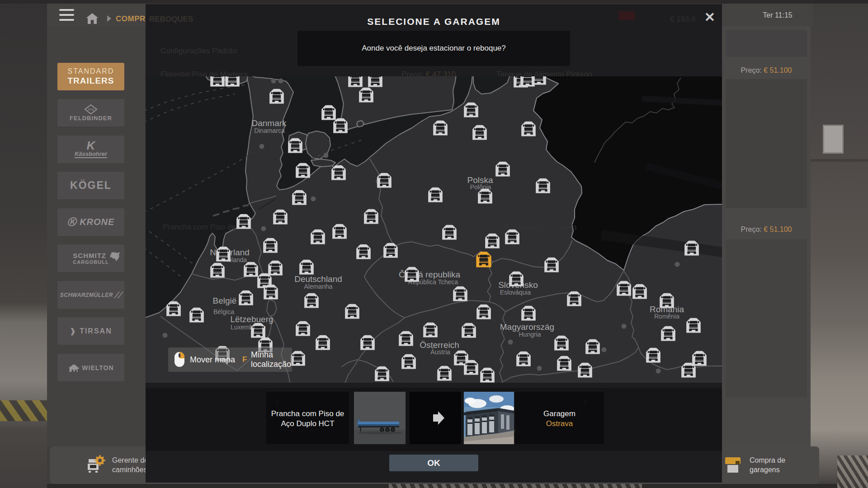 This screenshot has width=868, height=488. Describe the element at coordinates (269, 123) in the screenshot. I see `svg-text: Danmark` at that location.